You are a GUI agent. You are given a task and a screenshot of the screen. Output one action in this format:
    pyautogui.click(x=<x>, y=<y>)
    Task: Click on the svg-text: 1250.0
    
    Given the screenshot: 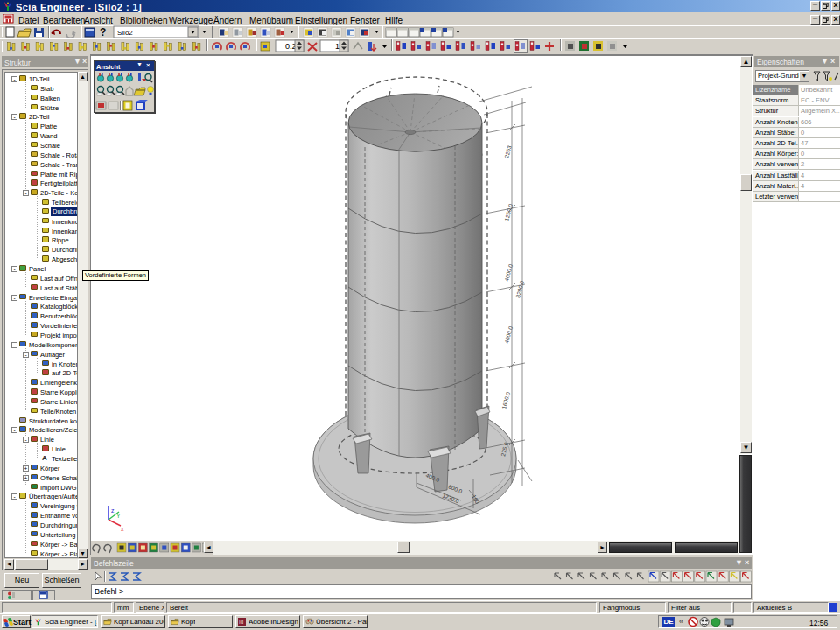 What is the action you would take?
    pyautogui.click(x=508, y=212)
    